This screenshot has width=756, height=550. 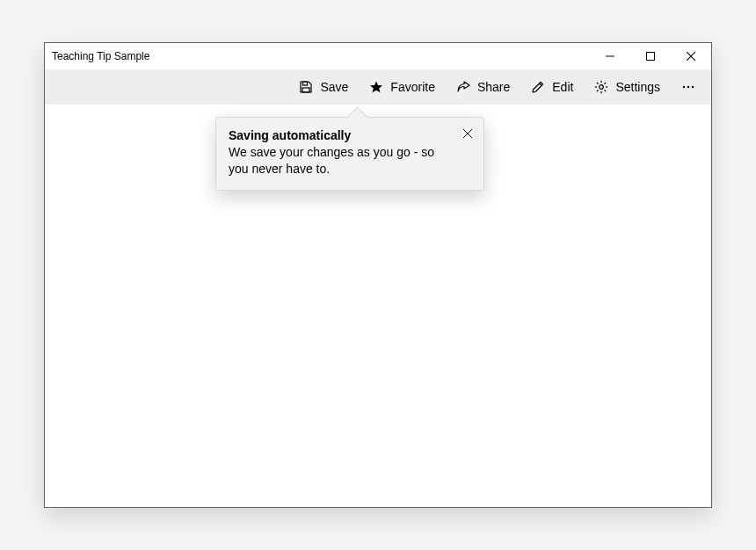 I want to click on teaching-tip-title: Saving automatically, so click(x=339, y=135).